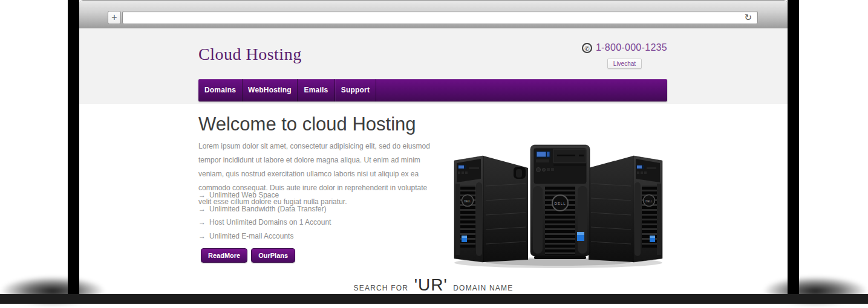 This screenshot has height=308, width=868. I want to click on hero-buttons: ReadMore OurPlans, so click(248, 255).